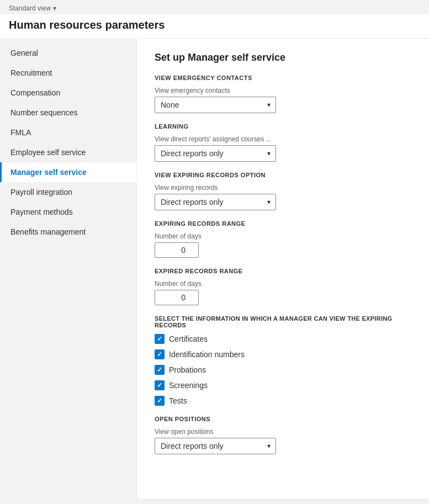 The image size is (429, 504). I want to click on expired-range-label: EXPIRED RECORDS RANGE, so click(283, 271).